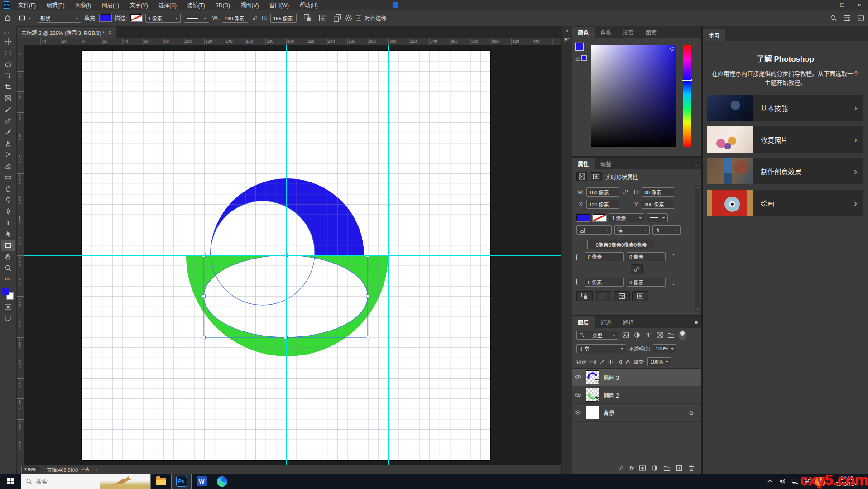 This screenshot has height=489, width=868. What do you see at coordinates (8, 268) in the screenshot?
I see `zoom-tool` at bounding box center [8, 268].